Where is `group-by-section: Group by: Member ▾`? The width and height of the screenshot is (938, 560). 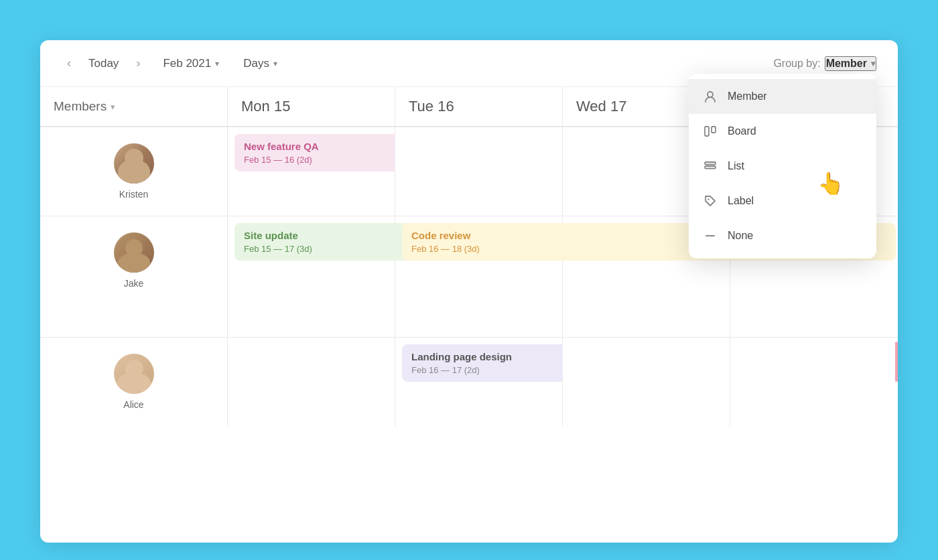
group-by-section: Group by: Member ▾ is located at coordinates (825, 64).